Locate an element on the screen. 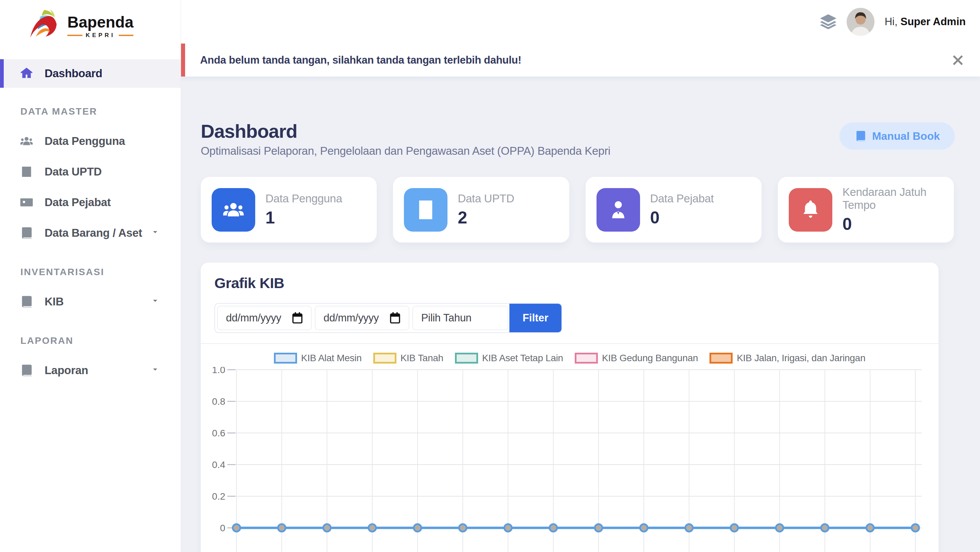  sidebar-item-label: Laporan is located at coordinates (66, 370).